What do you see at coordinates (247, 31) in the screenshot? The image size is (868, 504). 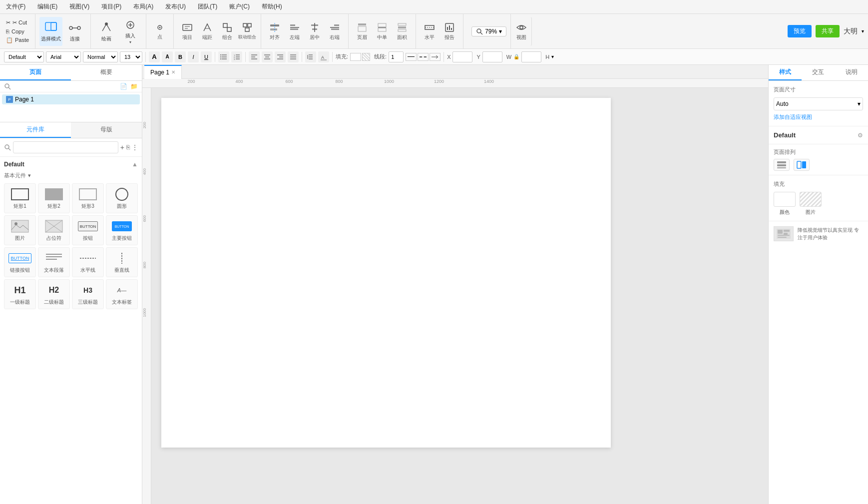 I see `extra-ops-button: 联动组合` at bounding box center [247, 31].